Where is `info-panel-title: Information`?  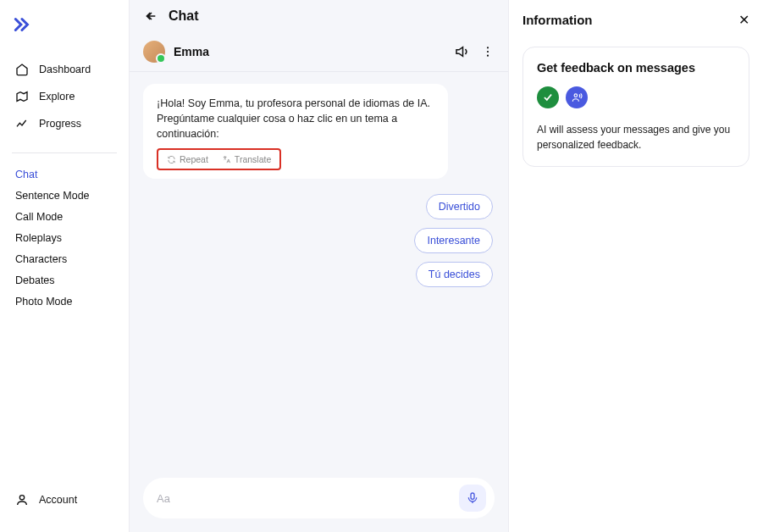 info-panel-title: Information is located at coordinates (557, 20).